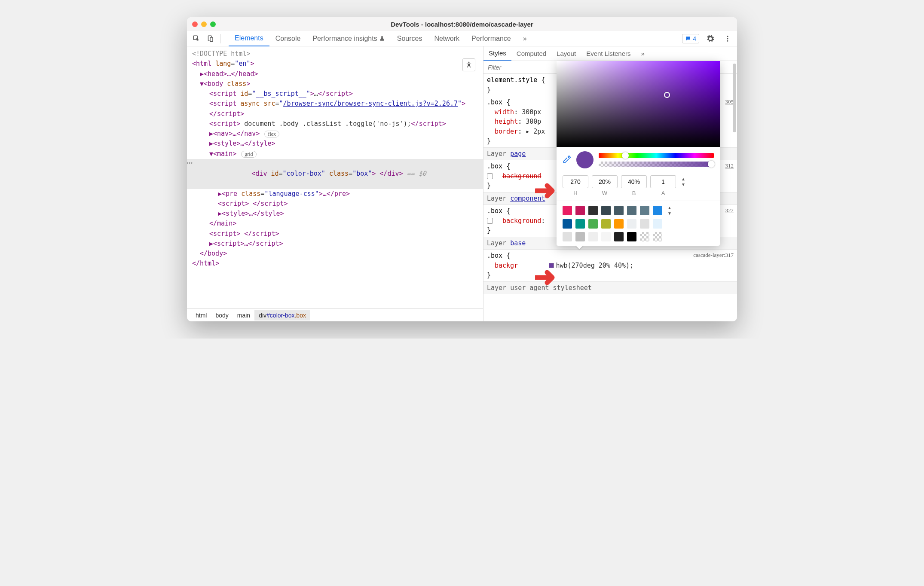  What do you see at coordinates (335, 204) in the screenshot?
I see `script-4: <script> </script>` at bounding box center [335, 204].